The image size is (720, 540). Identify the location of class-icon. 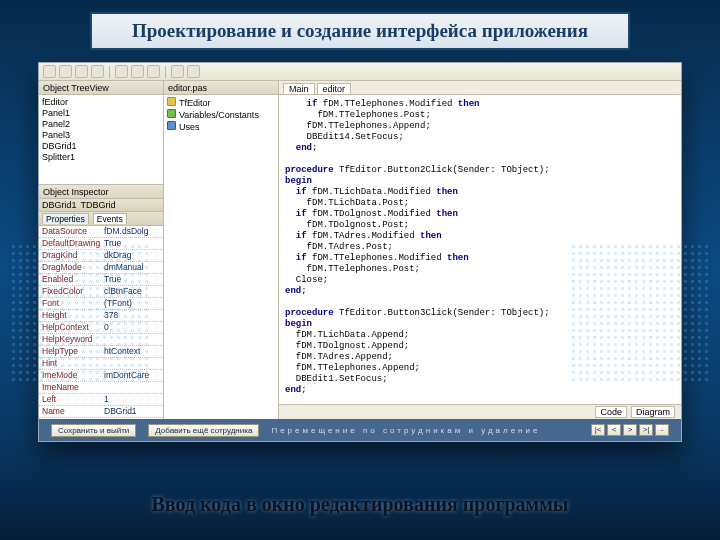
(172, 102).